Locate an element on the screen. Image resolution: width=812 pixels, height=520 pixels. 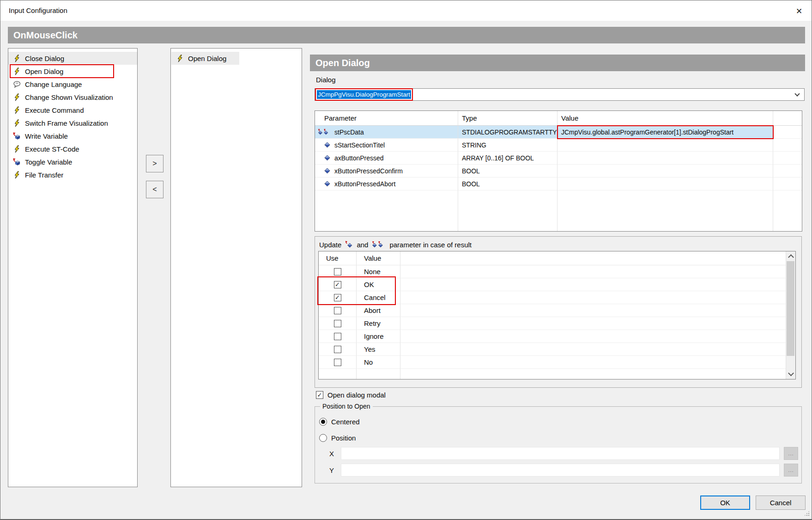
add-action-button: > is located at coordinates (155, 164).